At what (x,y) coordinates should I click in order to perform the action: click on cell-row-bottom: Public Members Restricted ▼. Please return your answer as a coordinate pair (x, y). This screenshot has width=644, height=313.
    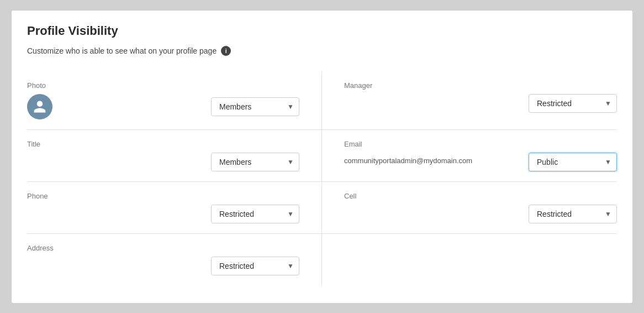
    Looking at the image, I should click on (481, 214).